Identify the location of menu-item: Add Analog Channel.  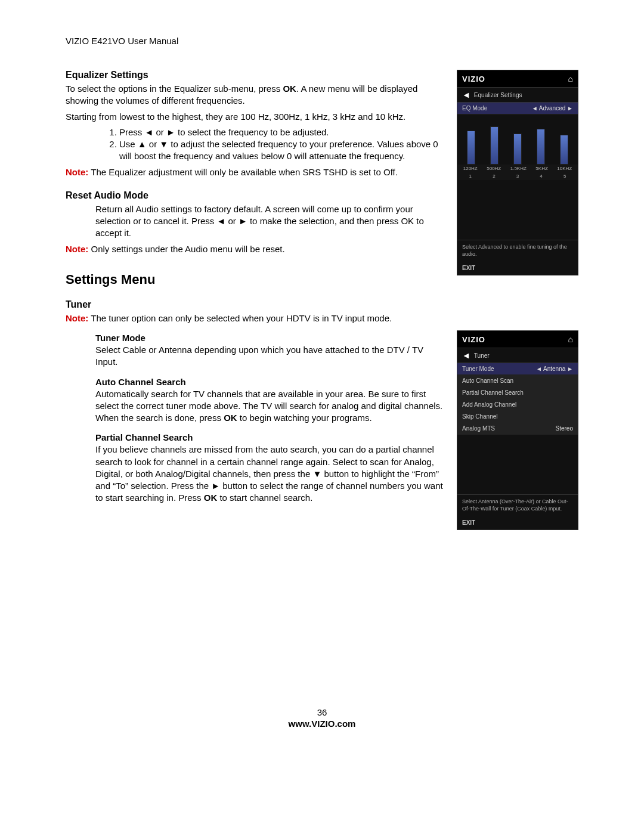
(518, 405).